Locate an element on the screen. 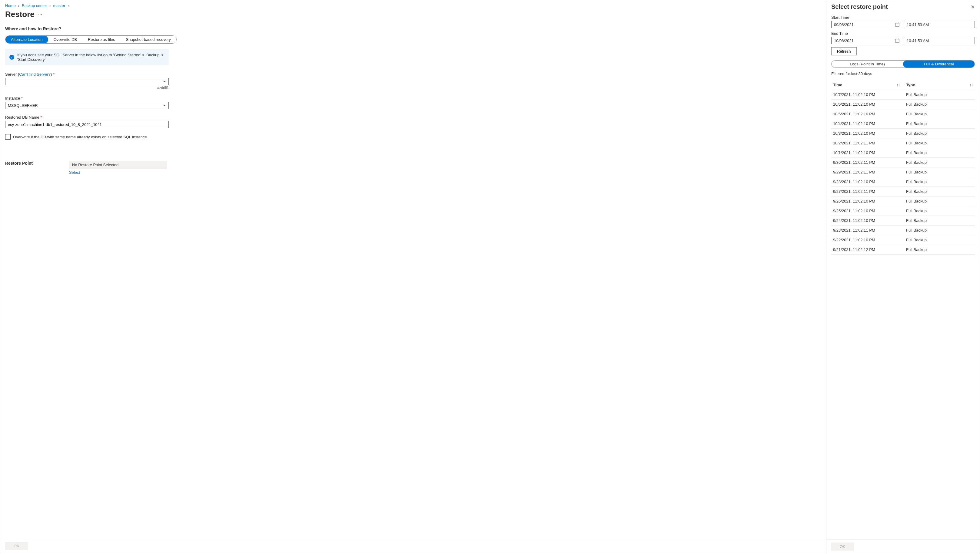 Image resolution: width=980 pixels, height=554 pixels. start-date-input: 09/08/2021 is located at coordinates (867, 24).